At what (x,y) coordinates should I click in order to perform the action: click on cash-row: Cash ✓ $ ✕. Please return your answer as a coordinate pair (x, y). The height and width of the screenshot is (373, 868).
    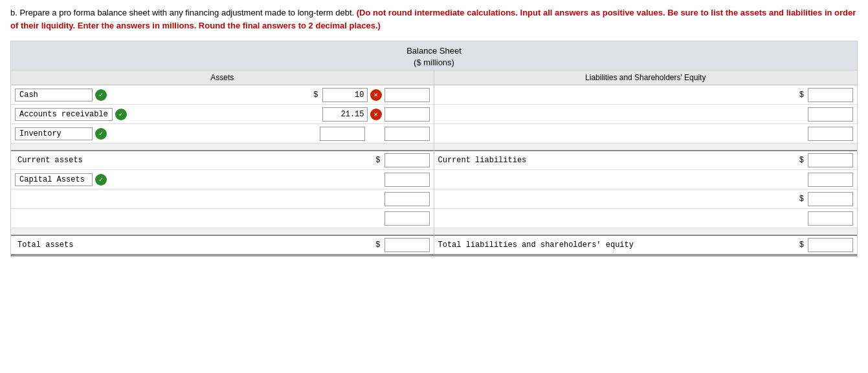
    Looking at the image, I should click on (223, 95).